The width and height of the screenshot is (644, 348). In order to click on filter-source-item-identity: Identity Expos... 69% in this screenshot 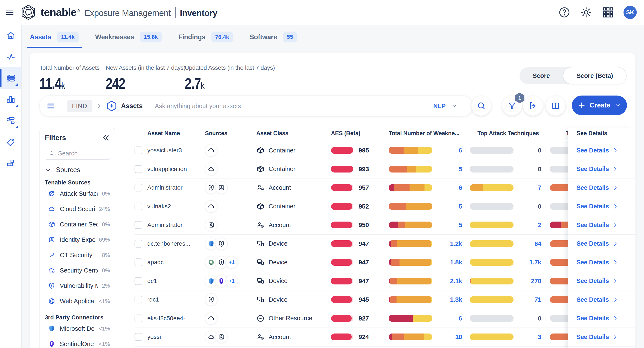, I will do `click(78, 240)`.